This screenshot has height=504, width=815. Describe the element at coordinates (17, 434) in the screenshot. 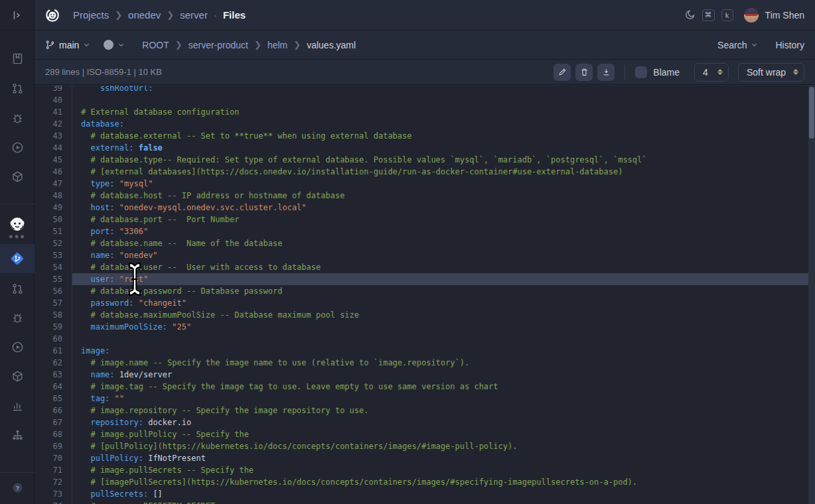

I see `sidebar-item-hierarchy` at that location.